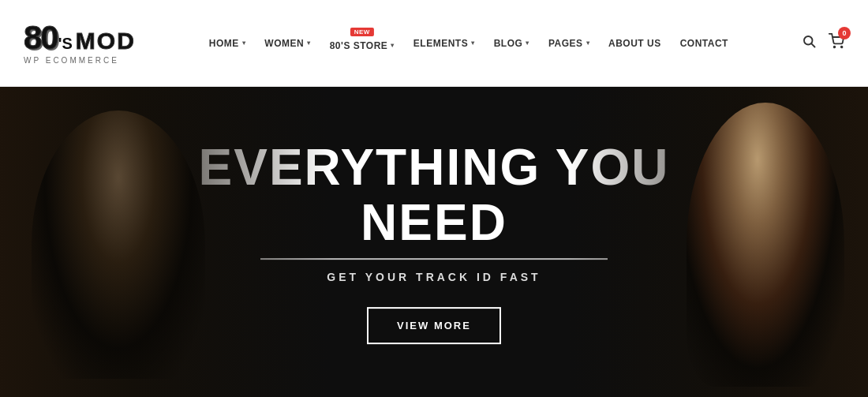  Describe the element at coordinates (224, 43) in the screenshot. I see `nav-label-home: HOME` at that location.